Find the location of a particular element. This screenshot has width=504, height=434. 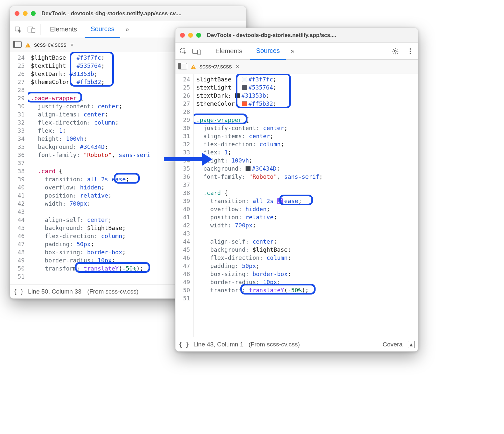

coverage-label: Covera is located at coordinates (392, 344).